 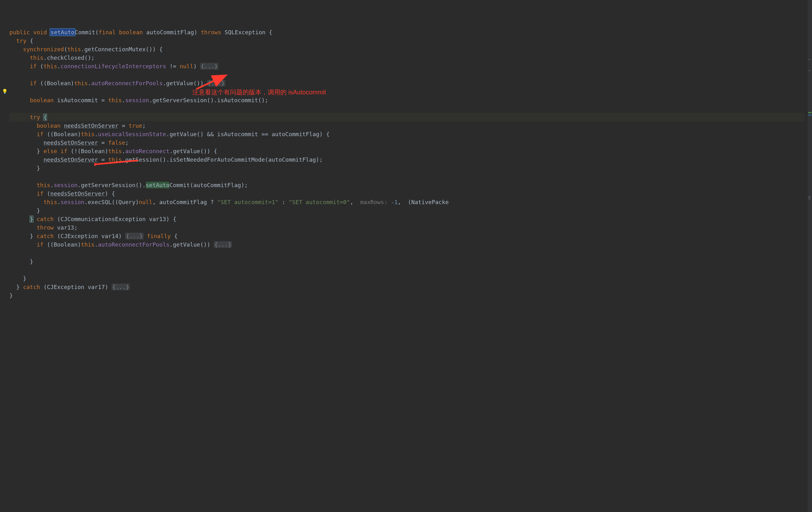 What do you see at coordinates (45, 227) in the screenshot?
I see `keyword-throw: throw` at bounding box center [45, 227].